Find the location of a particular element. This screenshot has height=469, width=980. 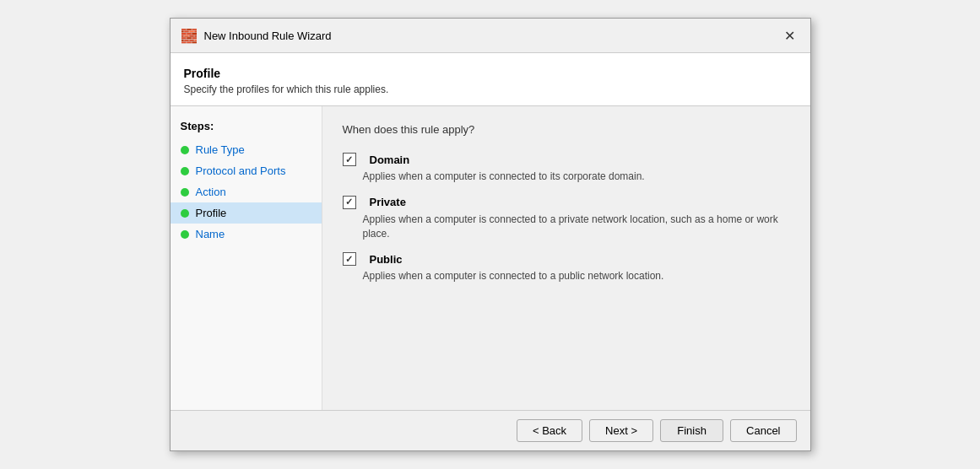

wizard-icon: 🧱 is located at coordinates (189, 35).